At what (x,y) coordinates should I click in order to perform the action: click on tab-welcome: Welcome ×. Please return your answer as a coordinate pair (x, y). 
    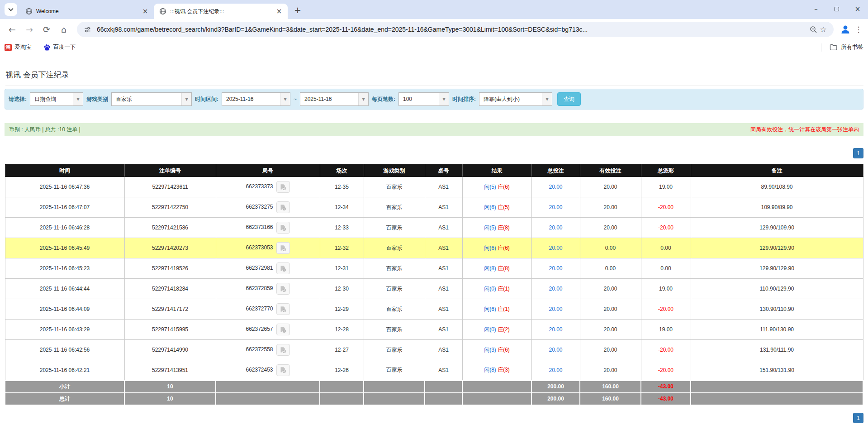
    Looking at the image, I should click on (87, 11).